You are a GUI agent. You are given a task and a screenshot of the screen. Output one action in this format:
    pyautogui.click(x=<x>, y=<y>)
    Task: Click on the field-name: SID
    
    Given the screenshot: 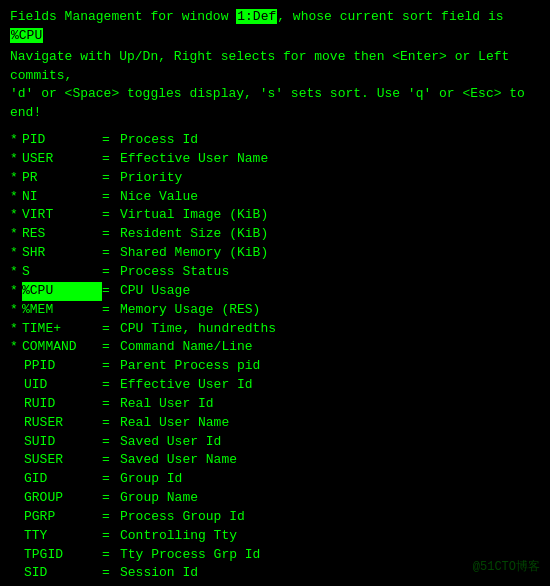 What is the action you would take?
    pyautogui.click(x=62, y=574)
    